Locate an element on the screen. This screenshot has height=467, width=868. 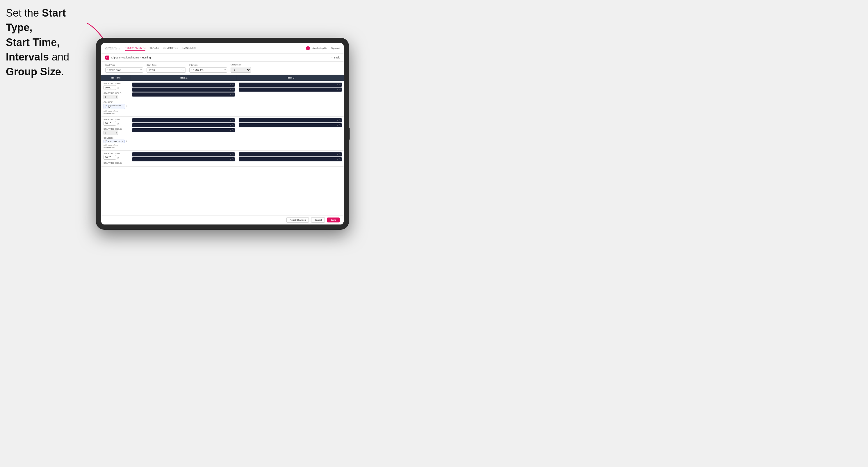
slot-edit-t2-2-2: ✎ is located at coordinates (340, 125).